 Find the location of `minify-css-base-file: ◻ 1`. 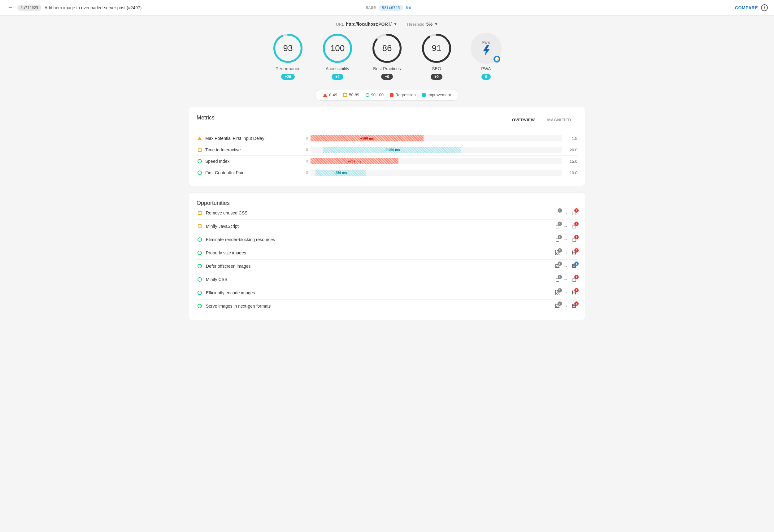

minify-css-base-file: ◻ 1 is located at coordinates (557, 279).